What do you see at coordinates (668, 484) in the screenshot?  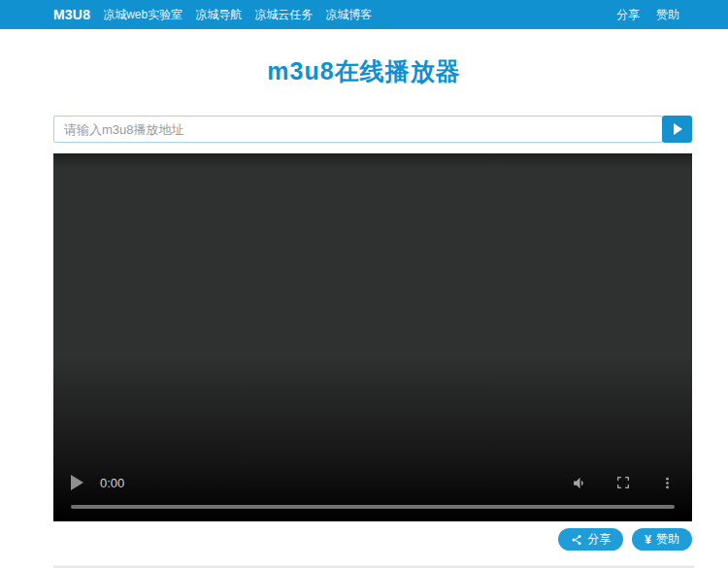 I see `overflow-menu-button` at bounding box center [668, 484].